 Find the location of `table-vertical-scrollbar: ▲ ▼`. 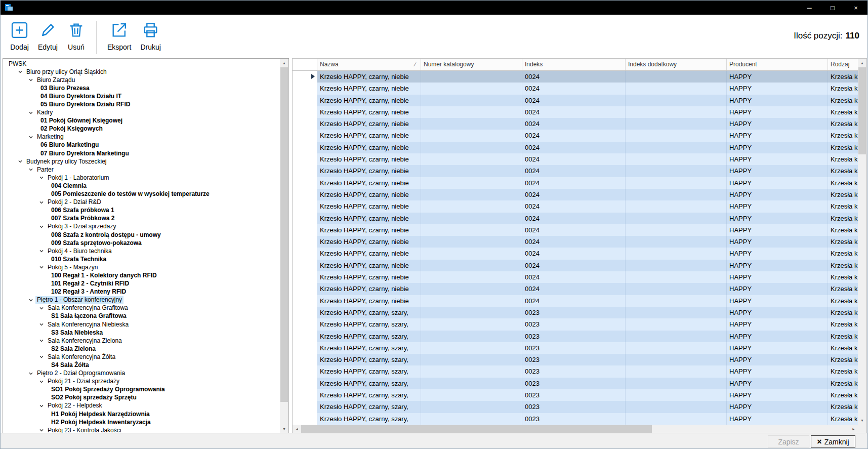

table-vertical-scrollbar: ▲ ▼ is located at coordinates (862, 242).